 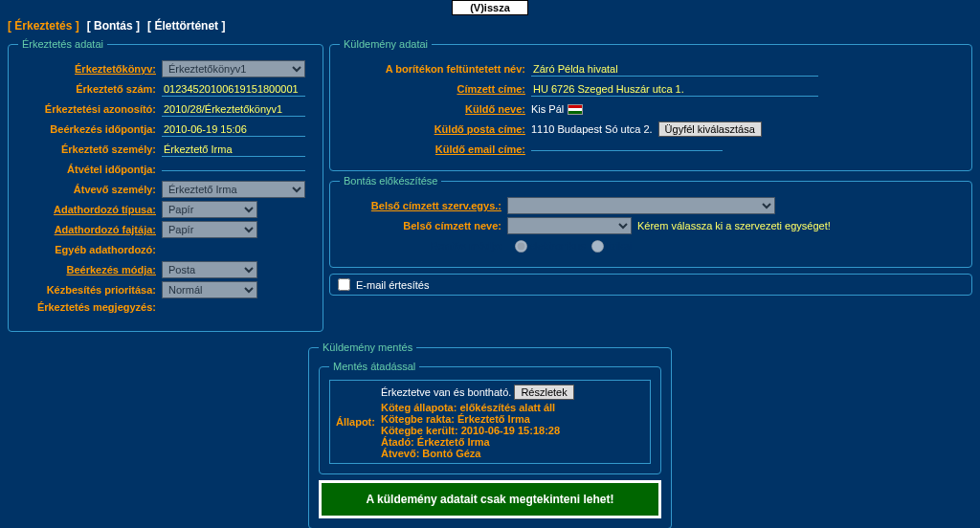 I want to click on val-ido: 2010-06-19 15:06, so click(x=234, y=130).